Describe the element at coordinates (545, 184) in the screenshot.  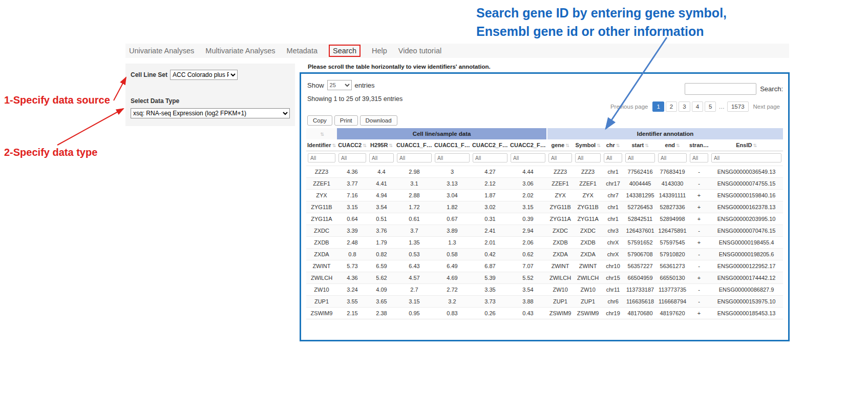
I see `table-row: ZZEF13.774.413.13.132.123.06ZZEF1ZZEF1ch…` at that location.